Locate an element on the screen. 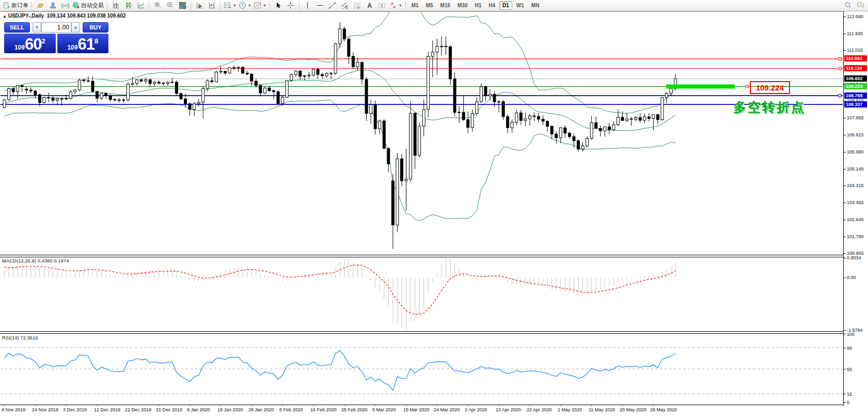 This screenshot has height=417, width=868. pane-separator-macd-rsi is located at coordinates (434, 333).